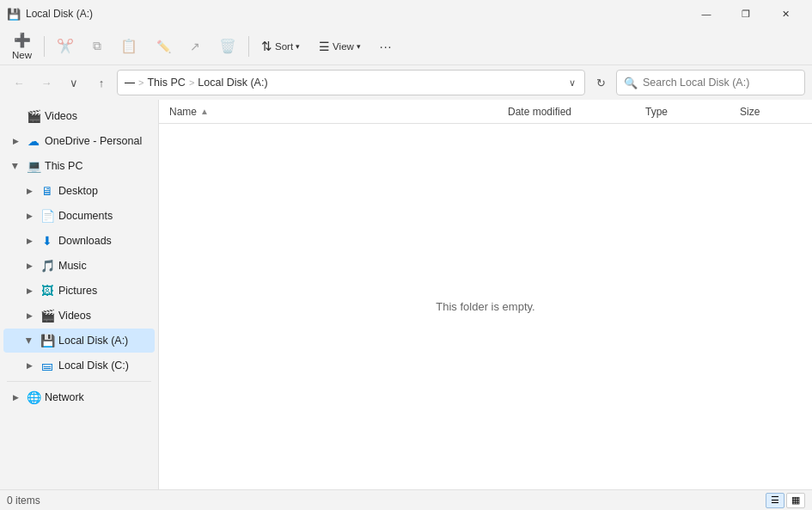 This screenshot has height=510, width=812. Describe the element at coordinates (284, 46) in the screenshot. I see `sort-label: Sort` at that location.